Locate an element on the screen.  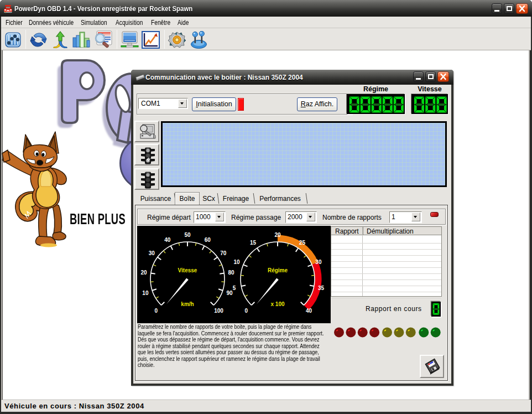
svg-text: 50 is located at coordinates (187, 235).